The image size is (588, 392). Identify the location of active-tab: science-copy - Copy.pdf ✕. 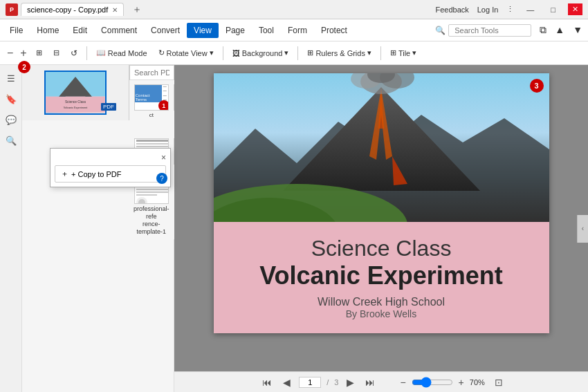
(72, 10).